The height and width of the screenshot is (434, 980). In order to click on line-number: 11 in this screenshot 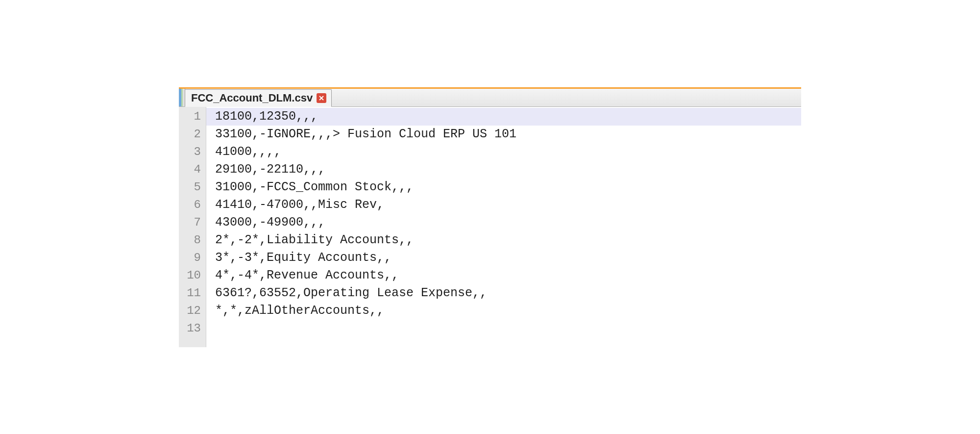, I will do `click(192, 293)`.